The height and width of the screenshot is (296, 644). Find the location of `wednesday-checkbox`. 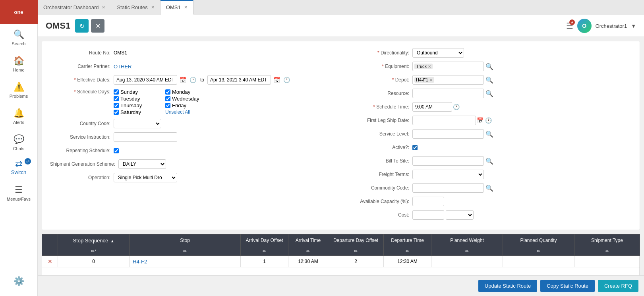

wednesday-checkbox is located at coordinates (168, 99).